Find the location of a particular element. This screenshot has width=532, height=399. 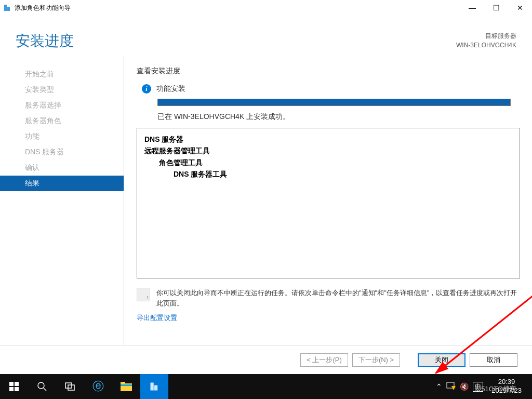

close-button: ✕ is located at coordinates (520, 8).